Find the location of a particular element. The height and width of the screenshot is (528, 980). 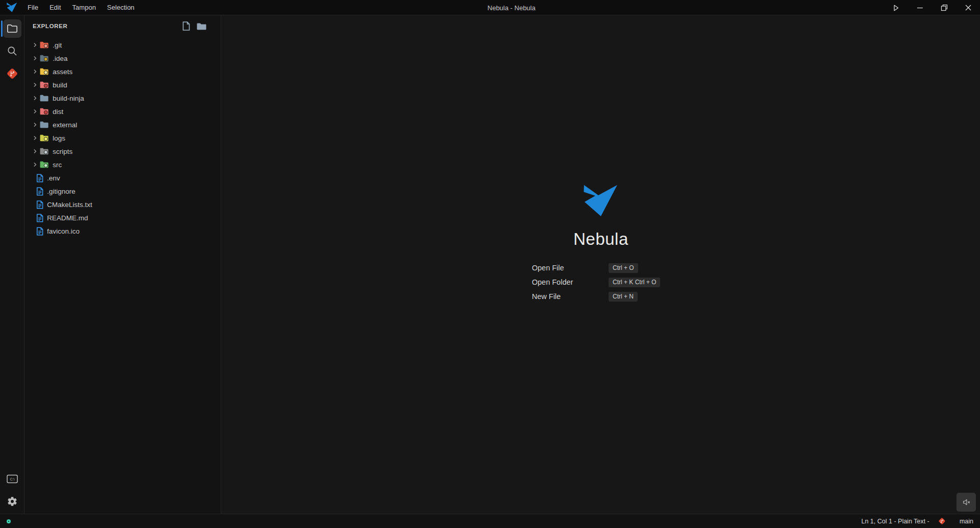

file-name: CMakeLists.txt is located at coordinates (69, 204).